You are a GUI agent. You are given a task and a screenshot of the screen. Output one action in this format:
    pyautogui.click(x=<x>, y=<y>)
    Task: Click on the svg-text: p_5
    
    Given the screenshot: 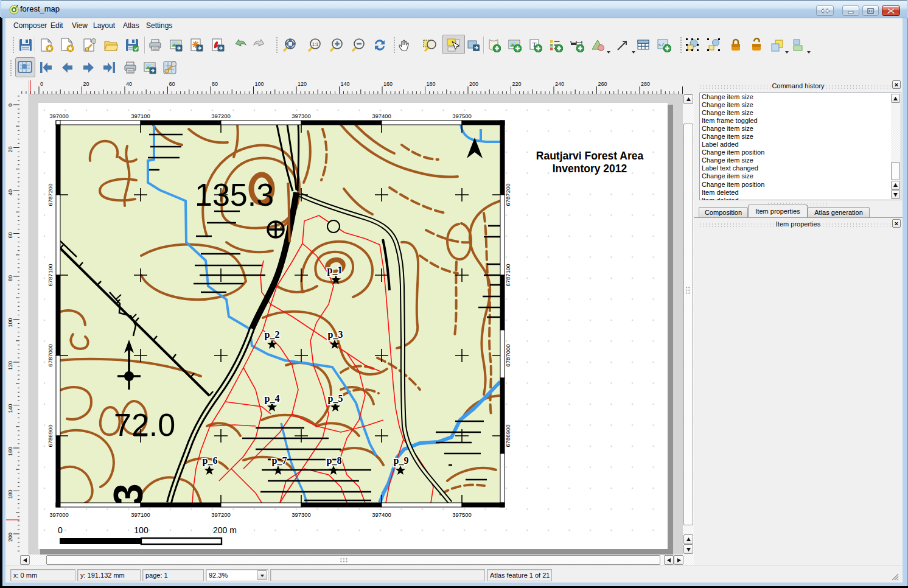 What is the action you would take?
    pyautogui.click(x=336, y=399)
    